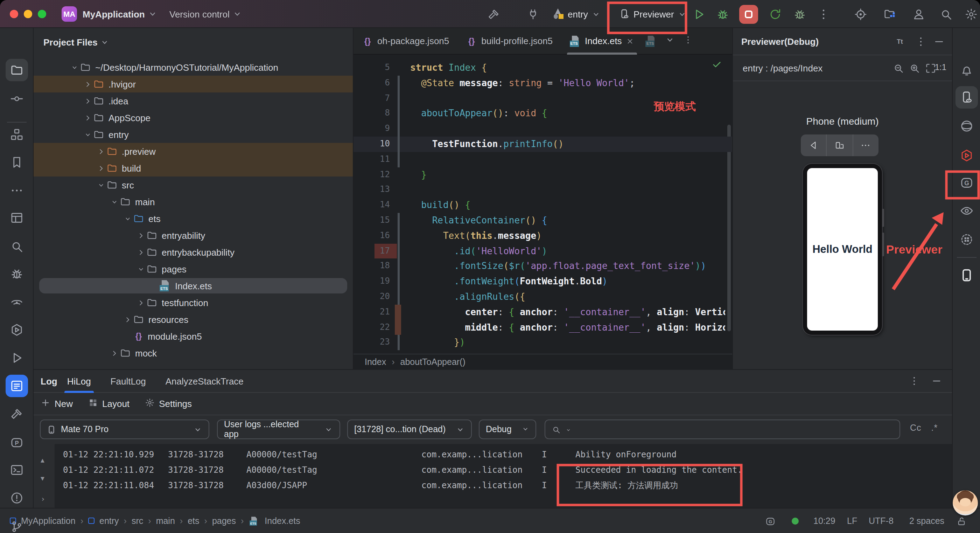 The height and width of the screenshot is (533, 980). I want to click on log-search-input, so click(722, 429).